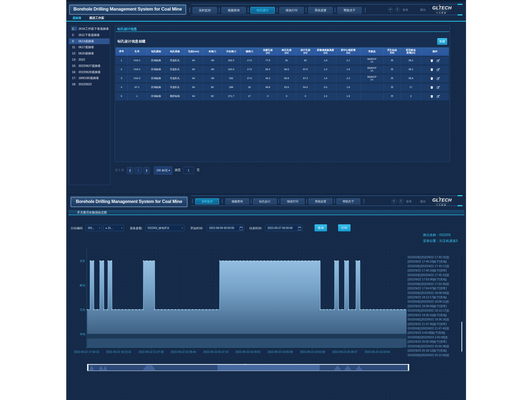 The image size is (532, 400). I want to click on svg-text: 2022-09-23 19:06:48, so click(280, 352).